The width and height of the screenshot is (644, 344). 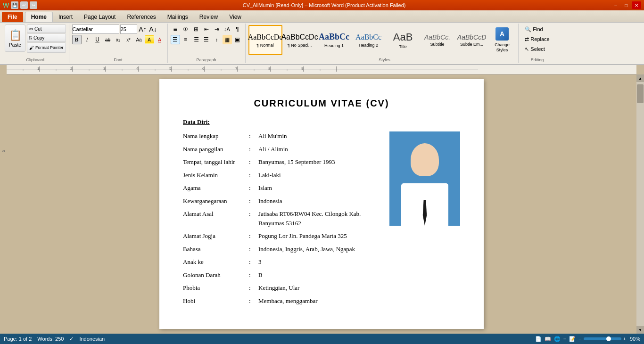 What do you see at coordinates (160, 40) in the screenshot?
I see `font-color-button: A` at bounding box center [160, 40].